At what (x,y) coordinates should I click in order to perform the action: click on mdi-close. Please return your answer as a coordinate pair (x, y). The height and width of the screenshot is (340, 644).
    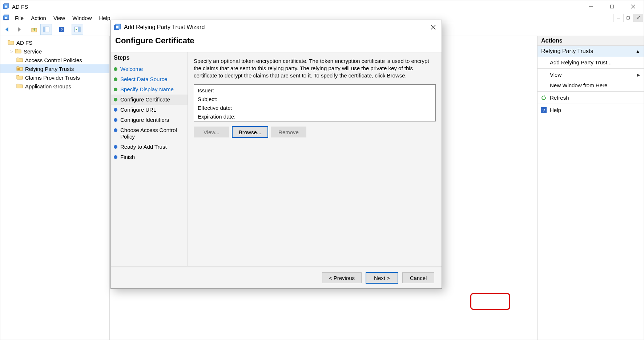
    Looking at the image, I should click on (638, 18).